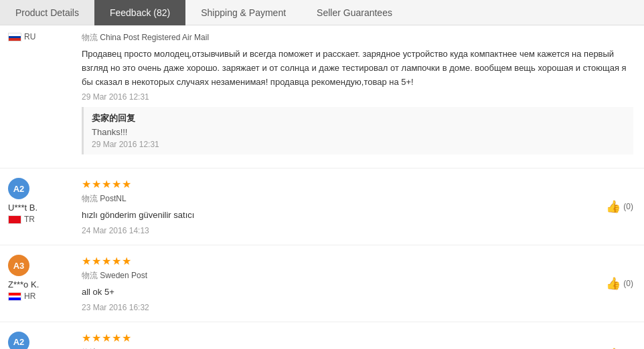 The image size is (644, 349). Describe the element at coordinates (244, 12) in the screenshot. I see `tab-shipping-payment: Shipping & Payment` at that location.